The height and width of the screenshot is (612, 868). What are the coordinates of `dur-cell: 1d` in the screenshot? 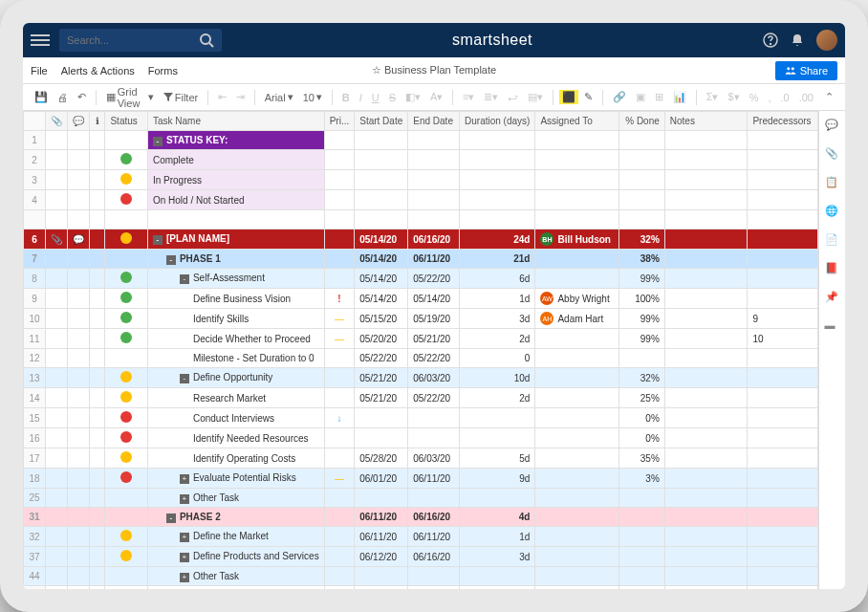 It's located at (497, 537).